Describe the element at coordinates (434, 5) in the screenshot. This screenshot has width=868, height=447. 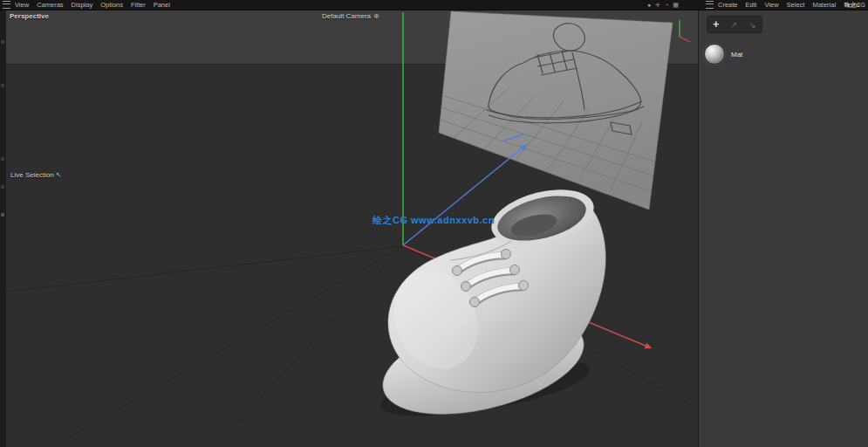
I see `top-menubar: View Cameras Display Options Filter Pane…` at that location.